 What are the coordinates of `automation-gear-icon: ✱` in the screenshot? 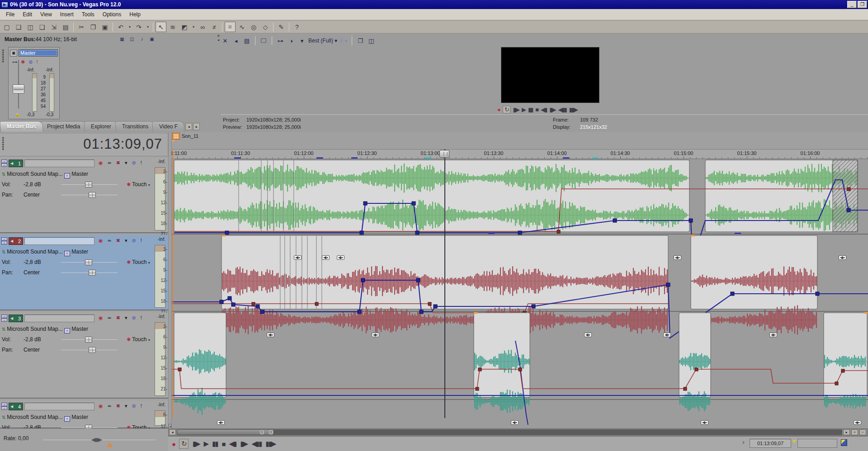 It's located at (129, 339).